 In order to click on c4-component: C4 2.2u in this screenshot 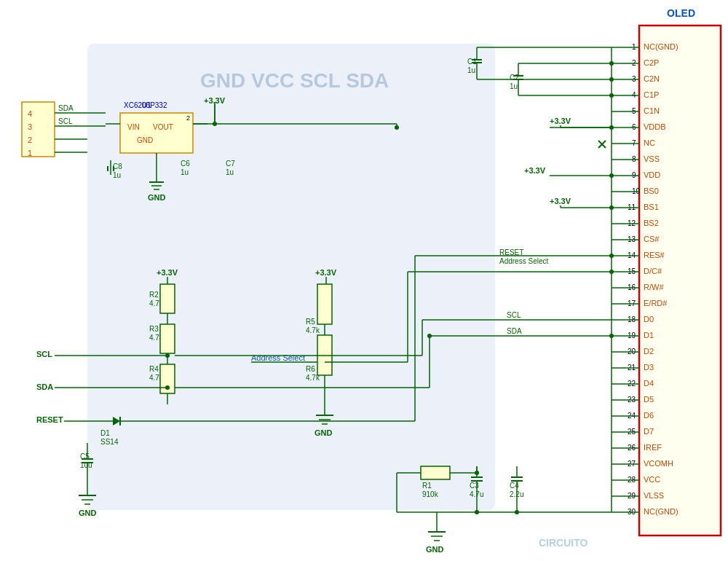, I will do `click(517, 490)`.